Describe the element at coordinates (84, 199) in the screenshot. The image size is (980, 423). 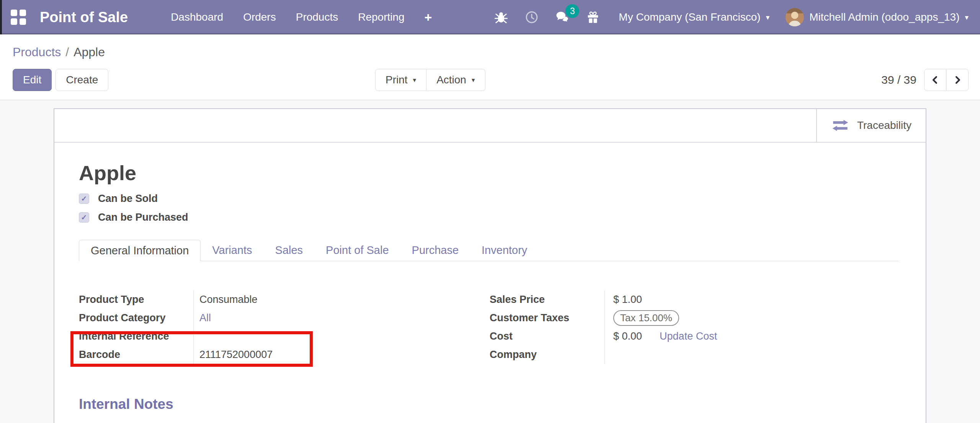
I see `checkbox-can-be-sold: ✓` at that location.